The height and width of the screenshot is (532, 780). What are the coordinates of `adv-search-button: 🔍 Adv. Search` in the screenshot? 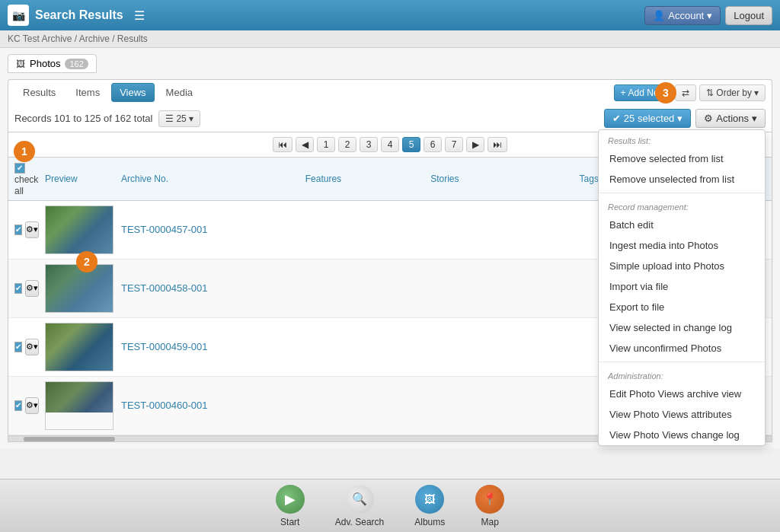 It's located at (360, 506).